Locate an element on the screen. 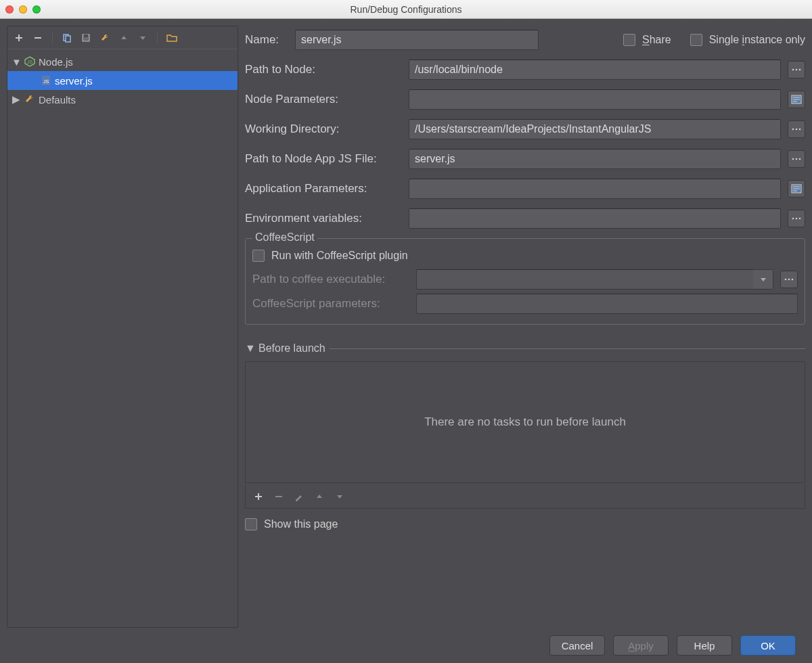  nodejs-icon: JS is located at coordinates (30, 62).